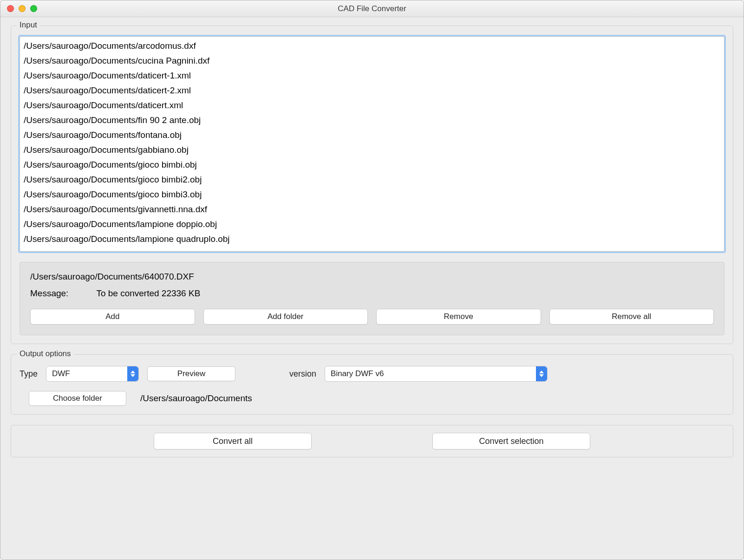 This screenshot has height=560, width=744. What do you see at coordinates (22, 8) in the screenshot?
I see `minimize-icon` at bounding box center [22, 8].